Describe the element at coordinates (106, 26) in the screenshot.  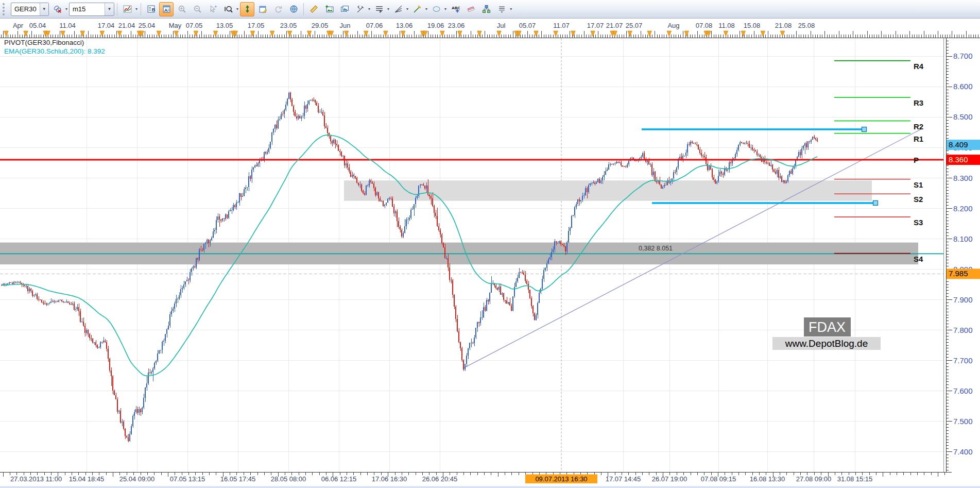
I see `top-axis-label: 17.04` at that location.